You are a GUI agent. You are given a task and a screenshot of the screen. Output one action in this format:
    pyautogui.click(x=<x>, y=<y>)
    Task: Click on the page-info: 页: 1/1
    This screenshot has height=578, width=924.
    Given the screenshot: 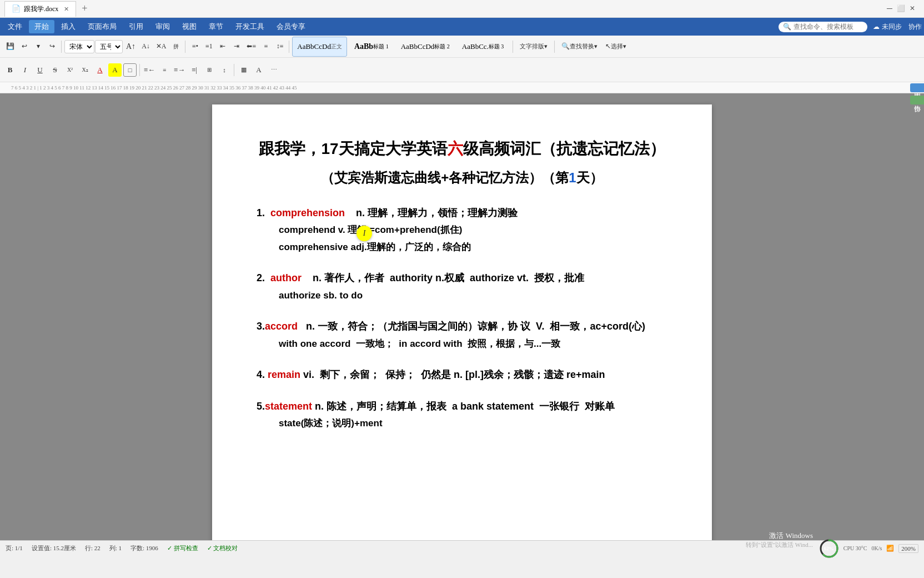 What is the action you would take?
    pyautogui.click(x=14, y=548)
    